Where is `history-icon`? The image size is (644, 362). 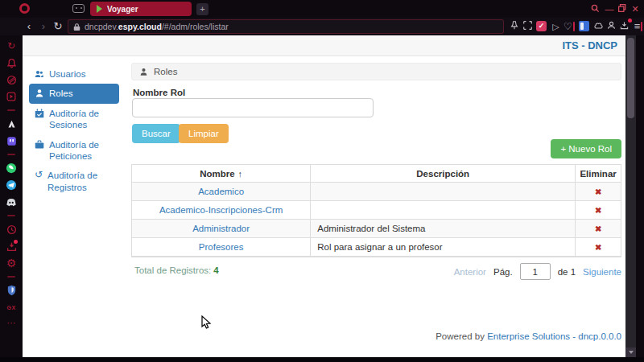
history-icon is located at coordinates (11, 229).